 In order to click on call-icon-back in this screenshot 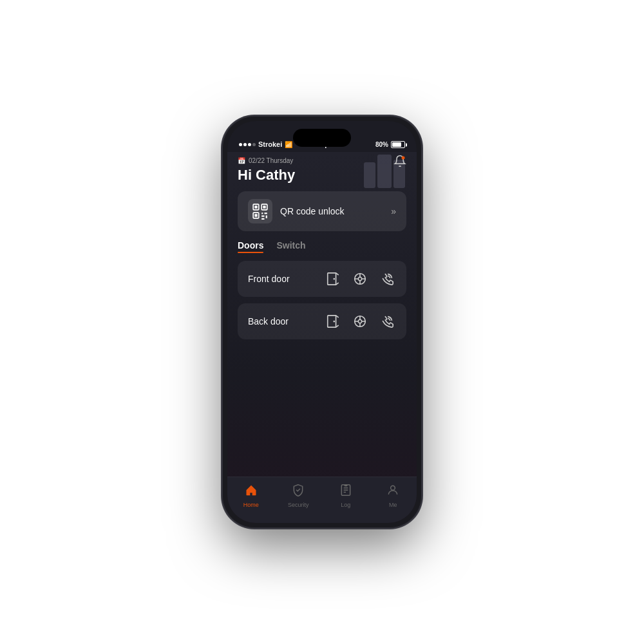, I will do `click(387, 321)`.